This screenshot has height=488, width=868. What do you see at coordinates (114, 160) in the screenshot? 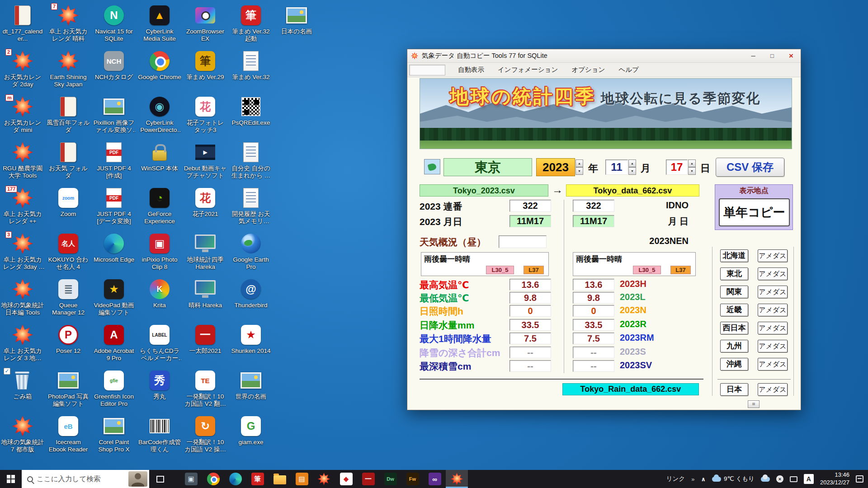
I see `desktop-icon: PDFJUST PDF 4 [作成]` at bounding box center [114, 160].